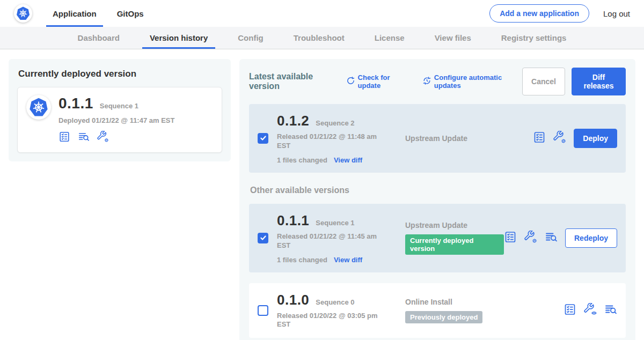  What do you see at coordinates (599, 82) in the screenshot?
I see `diff-releases-button: Diff releases` at bounding box center [599, 82].